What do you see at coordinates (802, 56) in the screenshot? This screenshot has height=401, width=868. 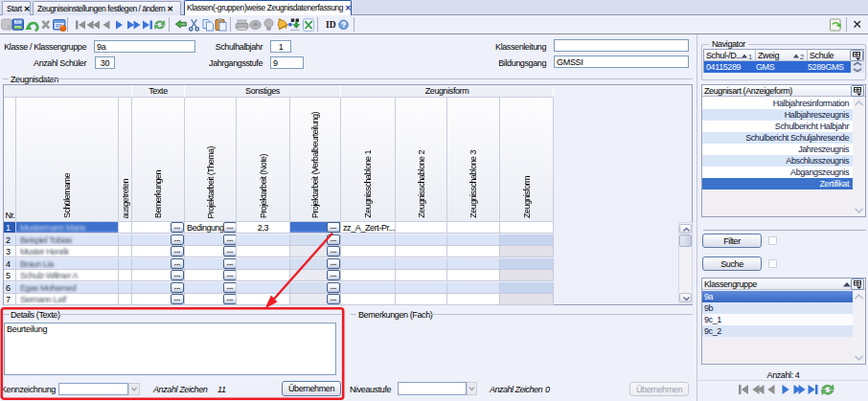 I see `svg-text: 2` at bounding box center [802, 56].